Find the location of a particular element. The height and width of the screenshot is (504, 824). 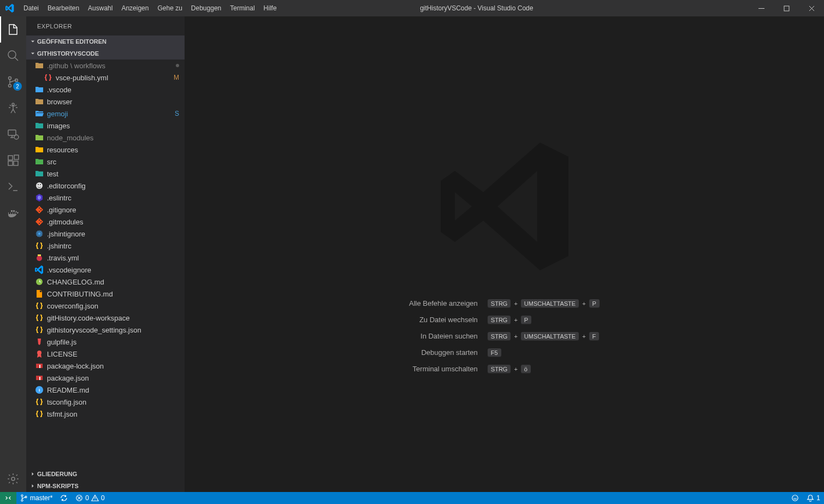

tree-item: .travis.yml is located at coordinates (105, 258).